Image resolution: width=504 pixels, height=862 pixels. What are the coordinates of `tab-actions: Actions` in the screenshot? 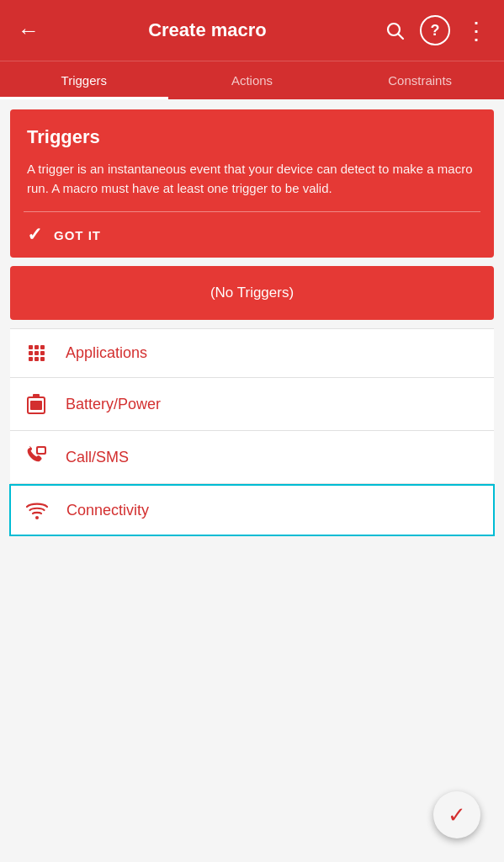 It's located at (252, 81).